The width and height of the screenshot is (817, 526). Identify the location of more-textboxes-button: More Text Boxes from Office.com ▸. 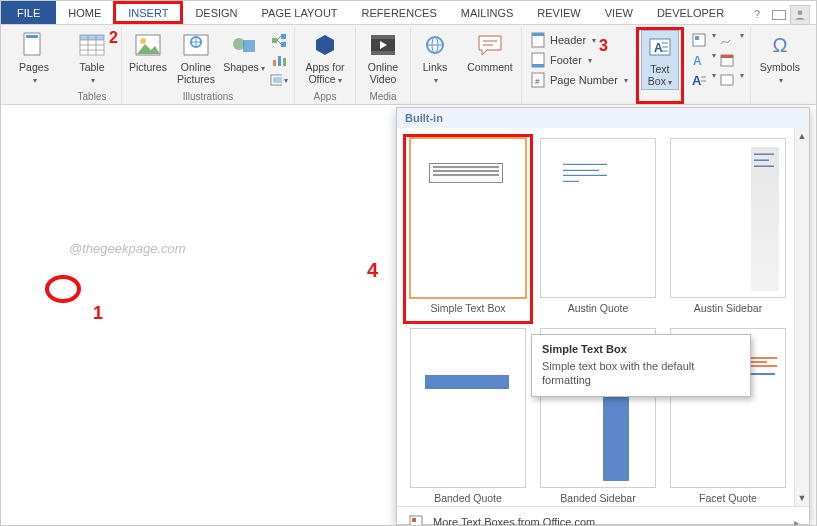
(603, 516).